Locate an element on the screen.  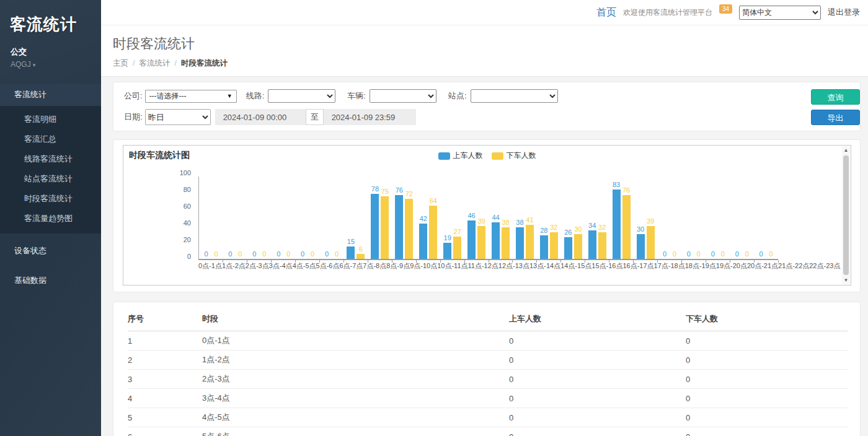
bar-group: 3039 is located at coordinates (646, 218).